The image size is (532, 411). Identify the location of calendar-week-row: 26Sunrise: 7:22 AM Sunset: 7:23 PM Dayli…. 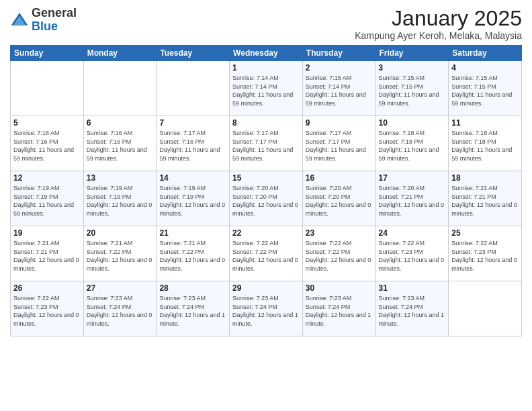
(266, 309).